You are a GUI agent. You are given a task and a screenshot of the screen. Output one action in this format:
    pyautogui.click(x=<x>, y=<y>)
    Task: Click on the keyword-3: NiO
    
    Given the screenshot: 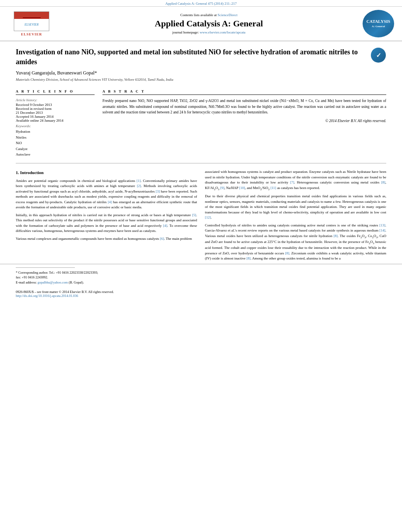 What is the action you would take?
    pyautogui.click(x=19, y=143)
    